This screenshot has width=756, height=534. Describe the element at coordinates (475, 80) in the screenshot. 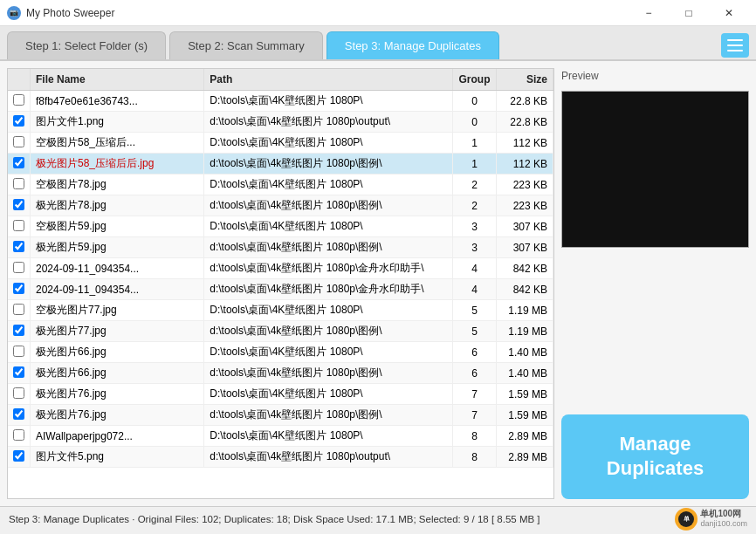

I see `col-header-group: Group` at that location.